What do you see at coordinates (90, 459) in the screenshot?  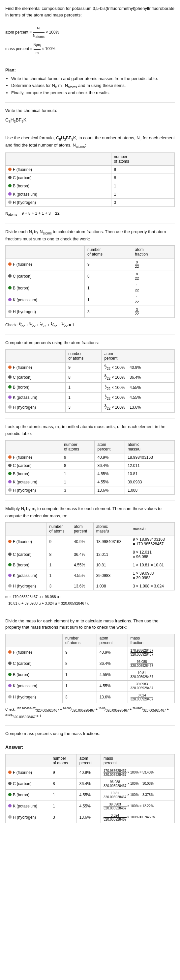 I see `atomic-mass-section: Look up the atomic mass, mi, in unified …` at bounding box center [90, 459].